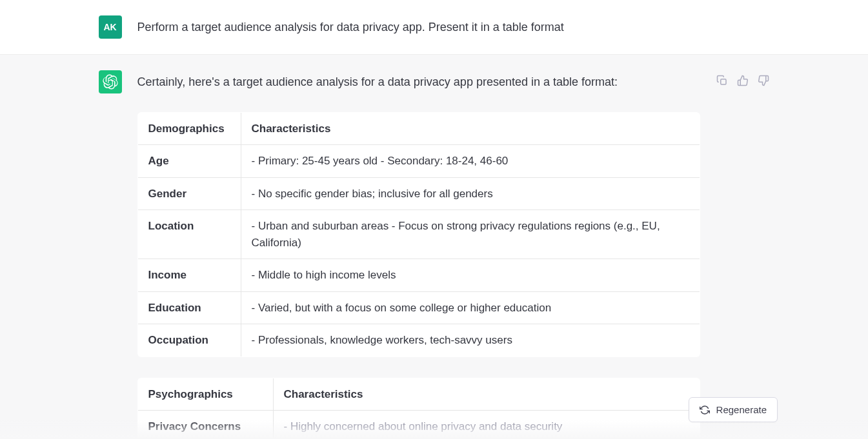 Image resolution: width=868 pixels, height=439 pixels. I want to click on row-value: - No specific gender bias; inclusive for…, so click(470, 193).